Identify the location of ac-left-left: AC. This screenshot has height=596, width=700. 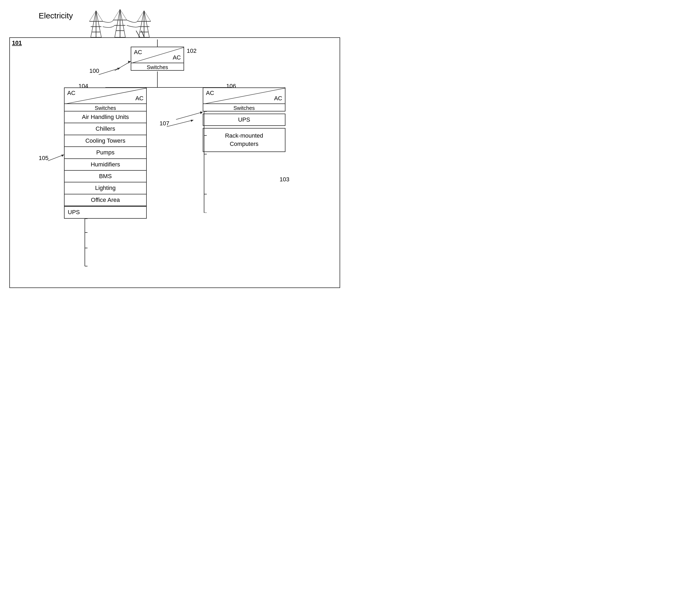
(71, 93).